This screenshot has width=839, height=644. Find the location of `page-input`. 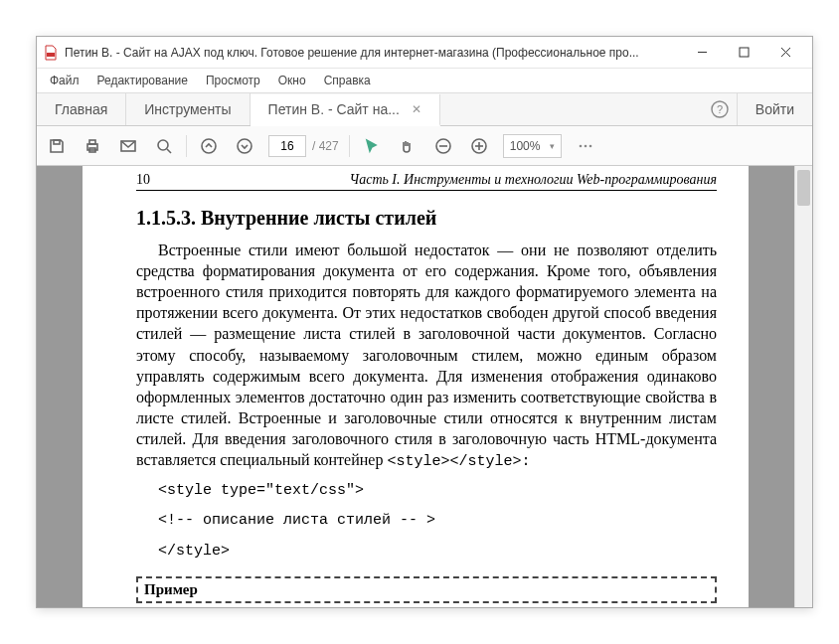

page-input is located at coordinates (287, 146).